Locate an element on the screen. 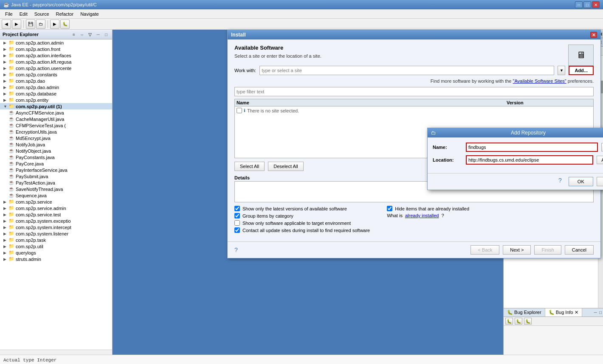 The width and height of the screenshot is (603, 364). bug-tool-btn-3: 🐛 is located at coordinates (528, 321).